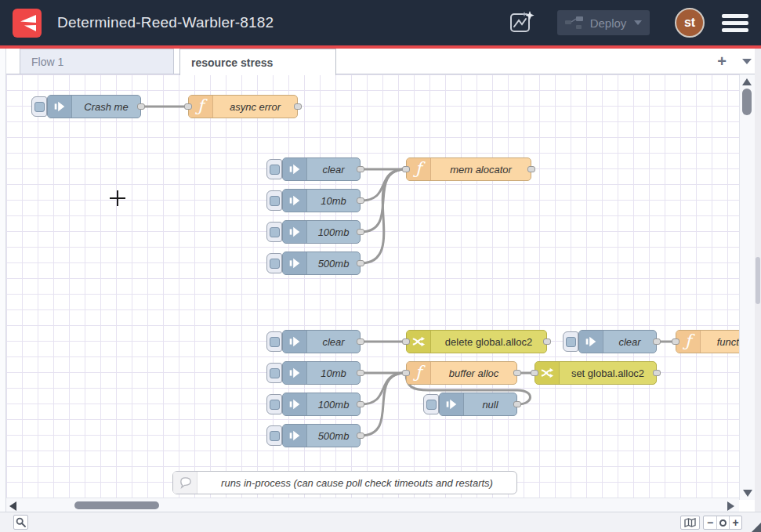 The image size is (761, 532). What do you see at coordinates (690, 23) in the screenshot?
I see `user-avatar: st` at bounding box center [690, 23].